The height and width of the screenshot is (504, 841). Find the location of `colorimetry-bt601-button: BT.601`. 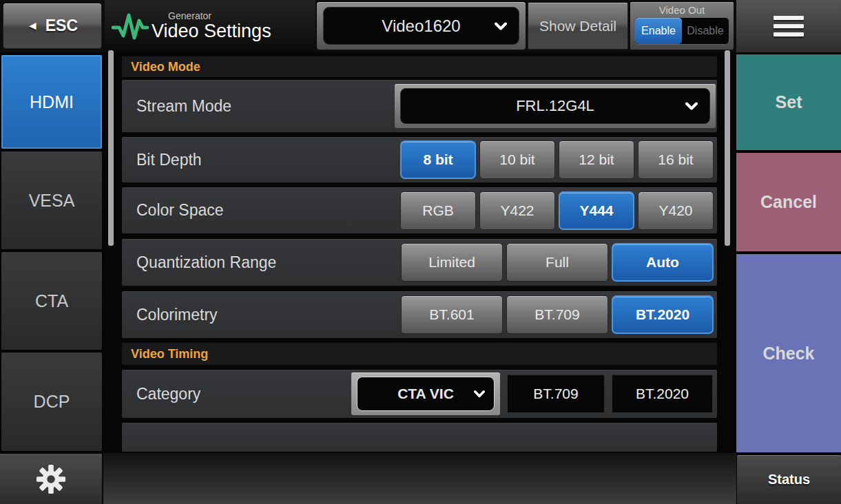

colorimetry-bt601-button: BT.601 is located at coordinates (452, 315).